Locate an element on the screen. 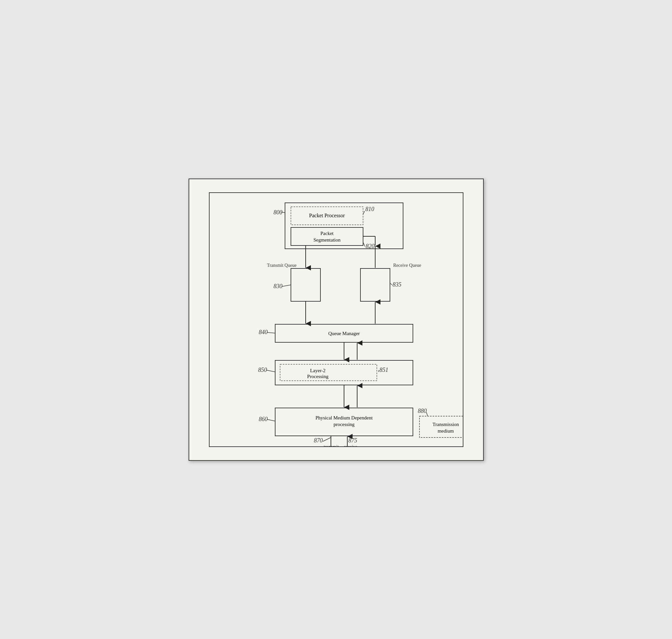 This screenshot has width=672, height=639. transmit-queue-header: Transmit Queue is located at coordinates (282, 265).